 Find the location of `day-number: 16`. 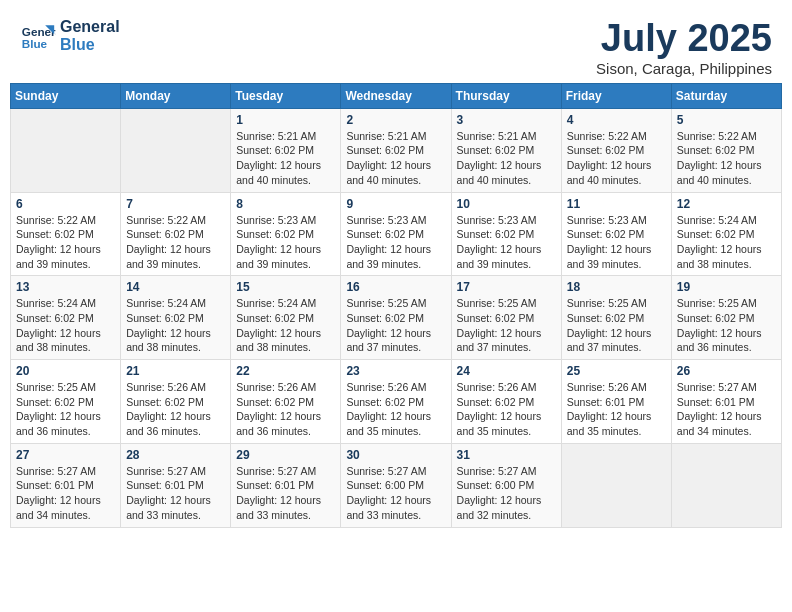

day-number: 16 is located at coordinates (396, 287).